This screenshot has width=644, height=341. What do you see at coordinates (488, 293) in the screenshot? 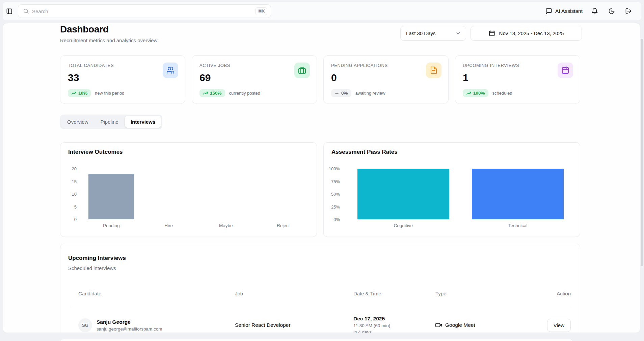
I see `column-header-type: Type` at bounding box center [488, 293].